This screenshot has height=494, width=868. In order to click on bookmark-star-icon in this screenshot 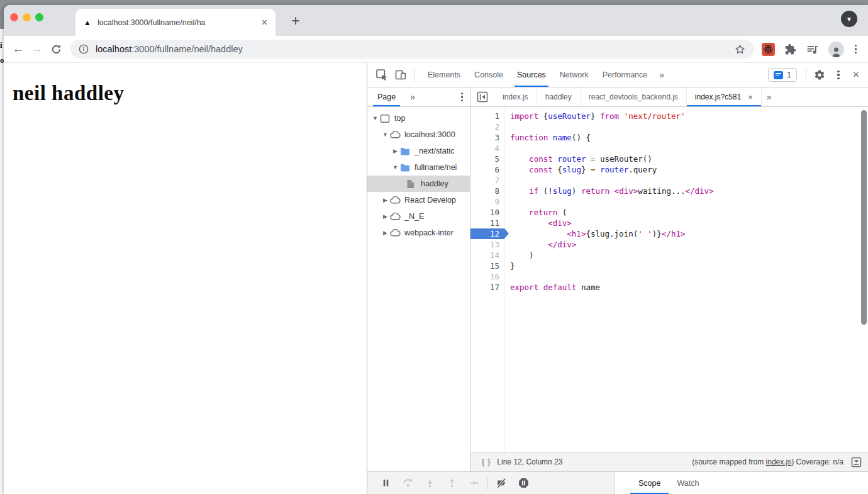, I will do `click(740, 49)`.